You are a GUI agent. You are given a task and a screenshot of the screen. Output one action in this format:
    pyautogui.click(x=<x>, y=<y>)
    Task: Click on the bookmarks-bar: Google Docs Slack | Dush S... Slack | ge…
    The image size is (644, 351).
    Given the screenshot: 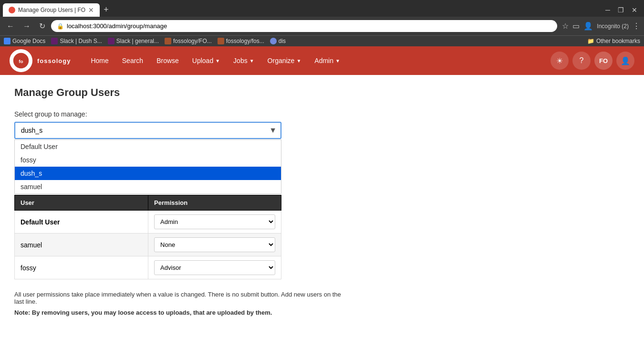 What is the action you would take?
    pyautogui.click(x=322, y=41)
    